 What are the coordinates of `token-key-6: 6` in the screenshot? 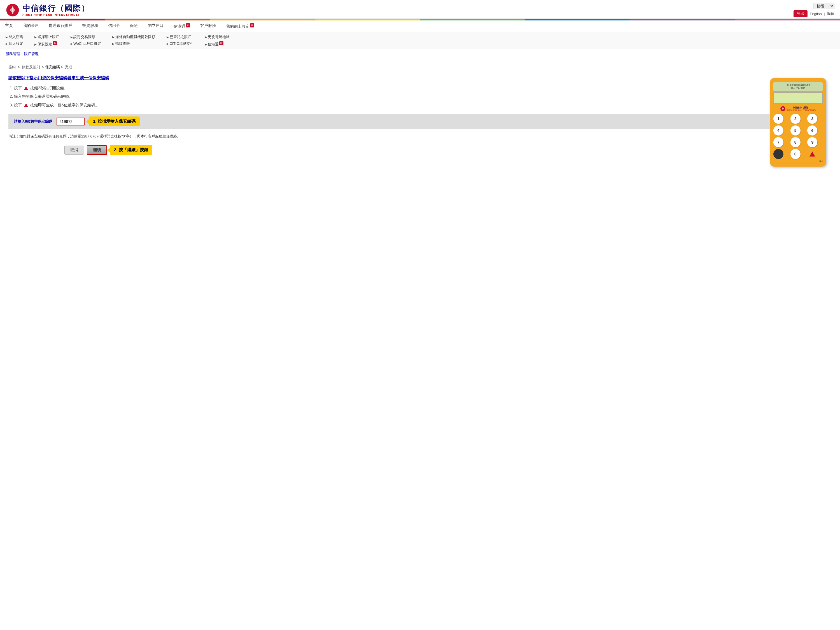 It's located at (812, 131).